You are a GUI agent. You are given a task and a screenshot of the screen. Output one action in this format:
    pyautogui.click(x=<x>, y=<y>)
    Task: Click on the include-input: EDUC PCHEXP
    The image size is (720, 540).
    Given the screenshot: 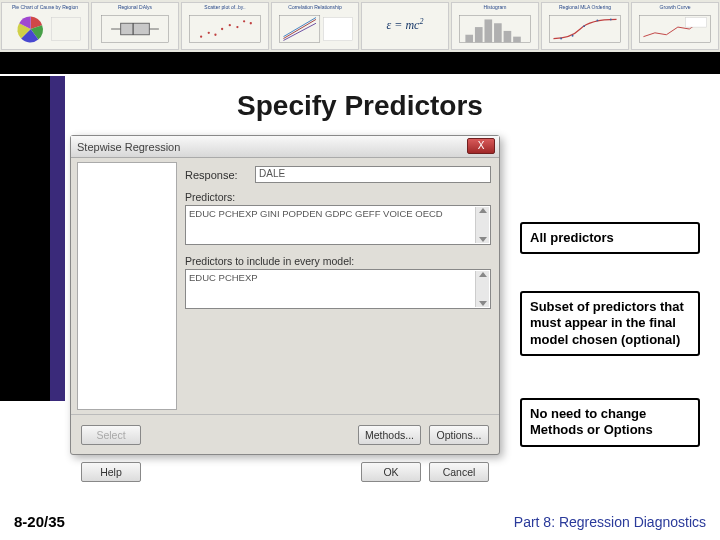 What is the action you would take?
    pyautogui.click(x=338, y=289)
    